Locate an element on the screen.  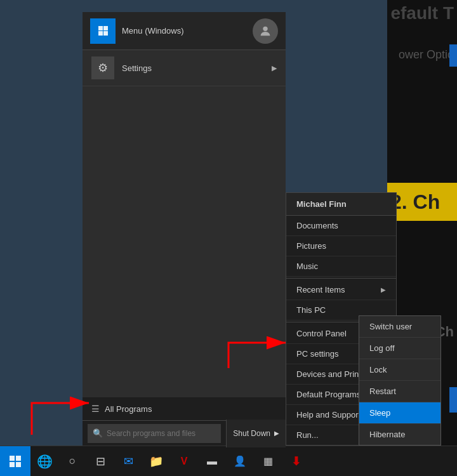
log-off-item: Log off is located at coordinates (400, 348).